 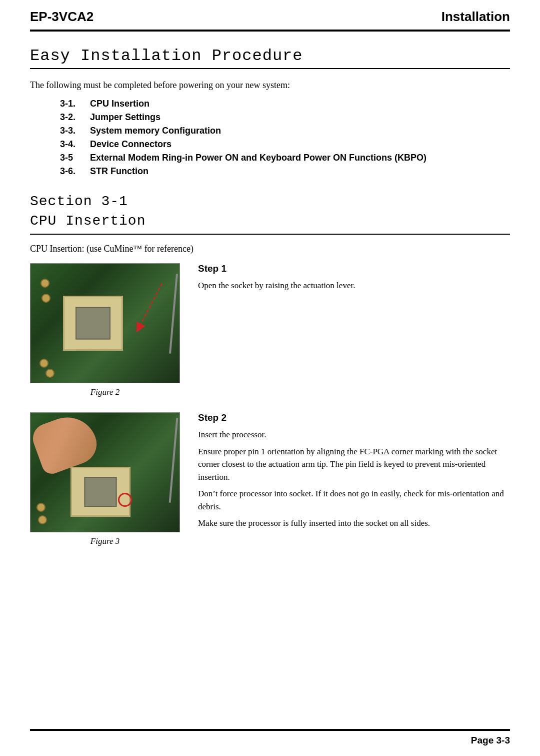 I want to click on step2-para2: Ensure proper pin 1 orientation by align…, so click(x=354, y=464).